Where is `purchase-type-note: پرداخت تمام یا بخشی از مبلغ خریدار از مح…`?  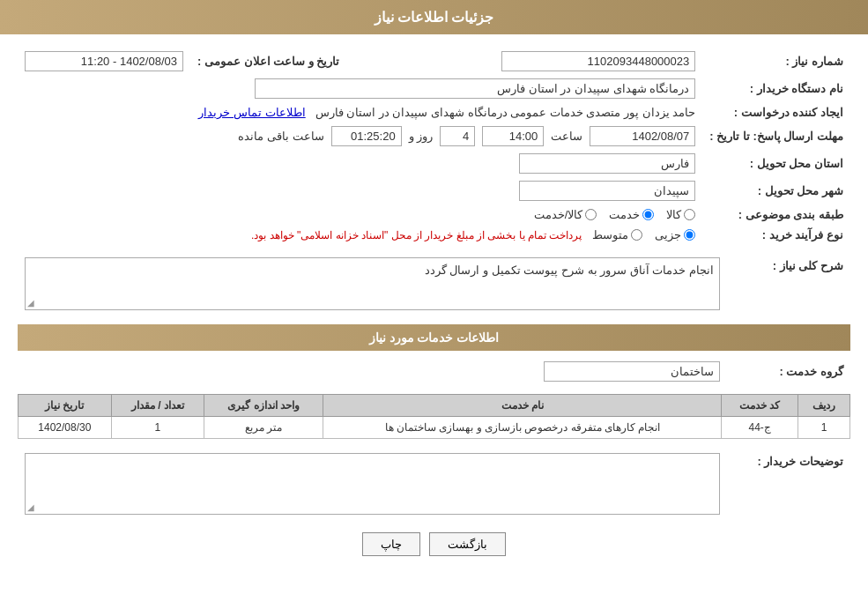
purchase-type-note: پرداخت تمام یا بخشی از مبلغ خریدار از مح… is located at coordinates (416, 235).